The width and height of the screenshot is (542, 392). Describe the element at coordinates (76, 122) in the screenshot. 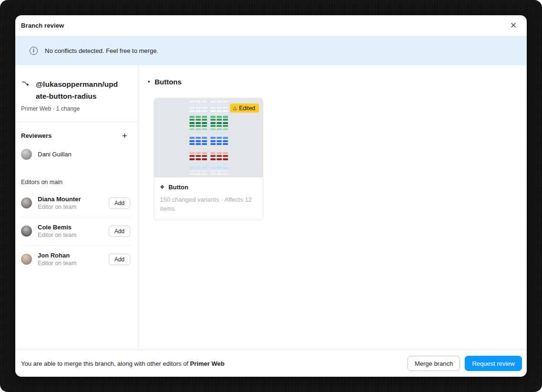

I see `sidebar-divider` at that location.